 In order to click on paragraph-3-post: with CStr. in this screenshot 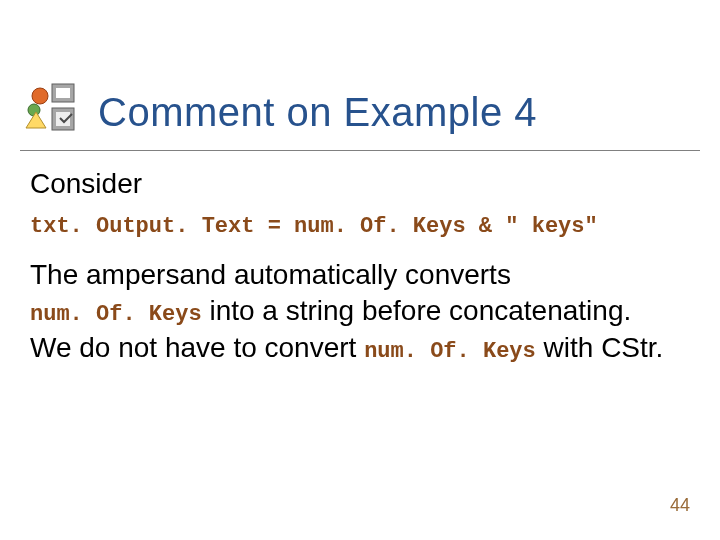, I will do `click(600, 348)`.